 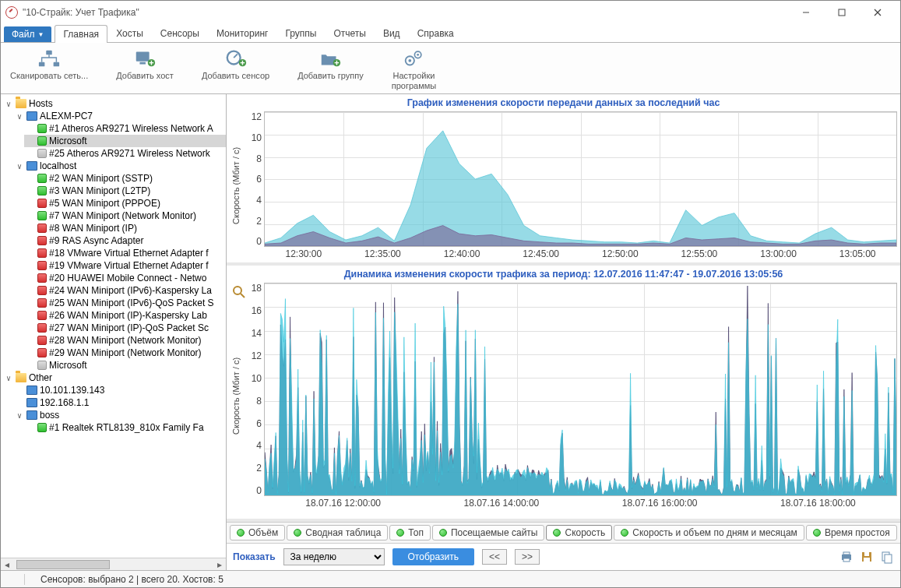 What do you see at coordinates (806, 12) in the screenshot?
I see `minimize-button` at bounding box center [806, 12].